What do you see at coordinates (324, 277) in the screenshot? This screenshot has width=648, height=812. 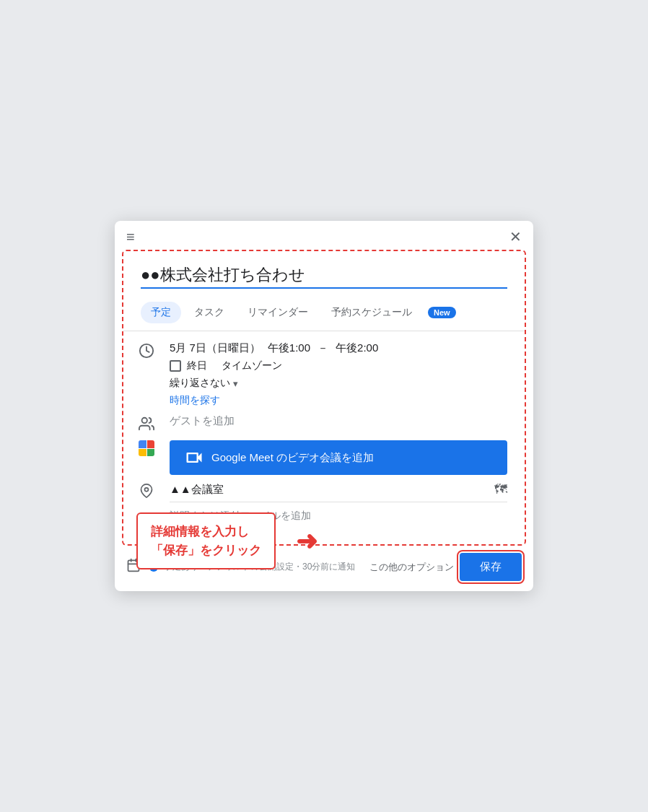 I see `title-input` at bounding box center [324, 277].